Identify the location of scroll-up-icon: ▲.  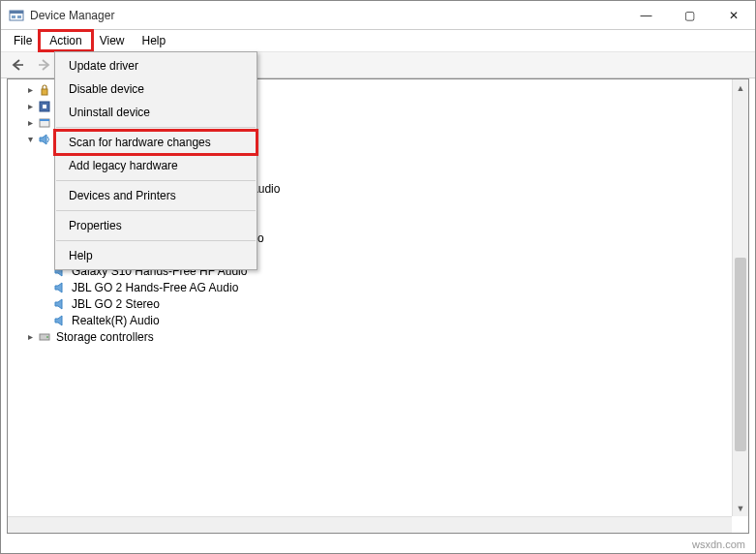
(741, 87).